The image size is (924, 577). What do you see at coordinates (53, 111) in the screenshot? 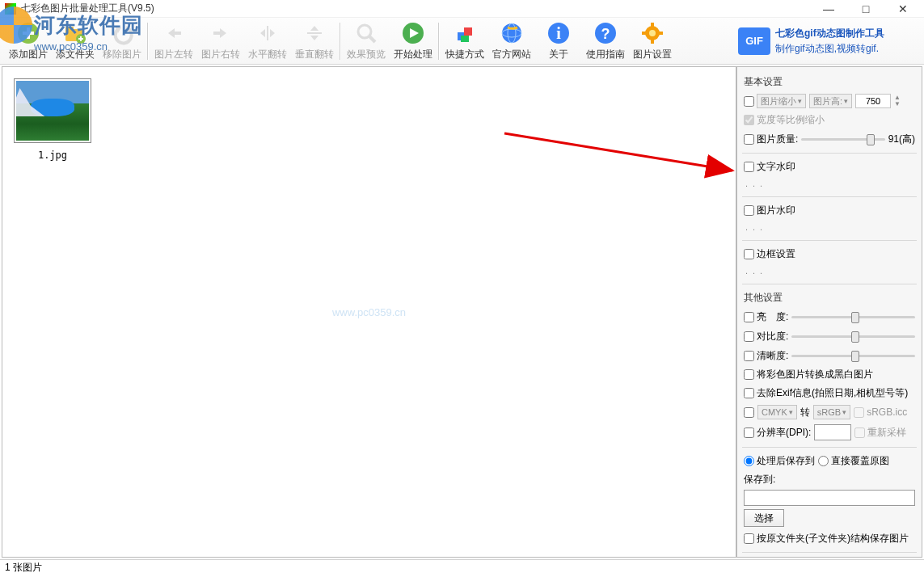
I see `thumbnail-image` at bounding box center [53, 111].